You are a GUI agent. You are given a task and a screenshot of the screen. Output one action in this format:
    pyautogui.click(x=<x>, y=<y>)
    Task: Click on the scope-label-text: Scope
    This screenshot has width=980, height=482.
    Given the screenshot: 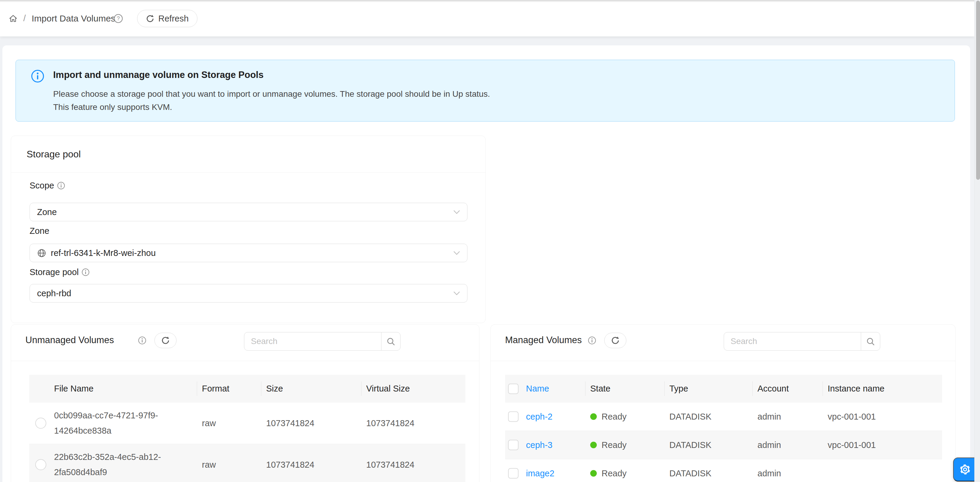 What is the action you would take?
    pyautogui.click(x=42, y=186)
    